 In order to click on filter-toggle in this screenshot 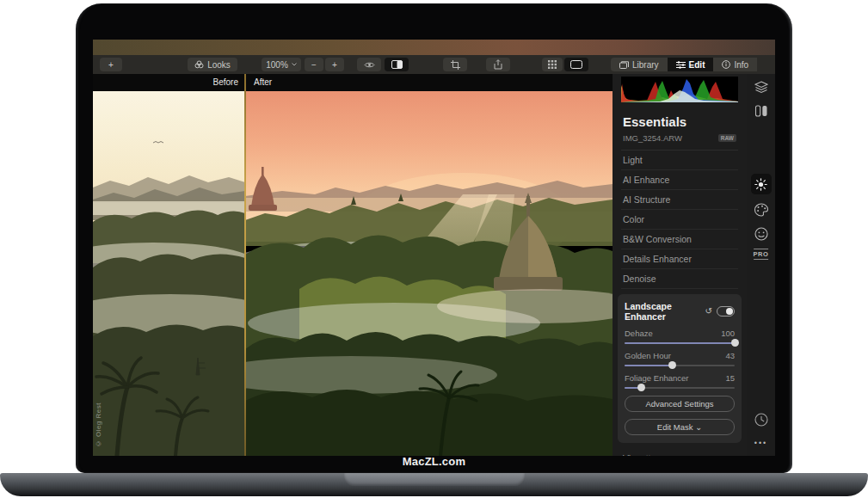, I will do `click(726, 311)`.